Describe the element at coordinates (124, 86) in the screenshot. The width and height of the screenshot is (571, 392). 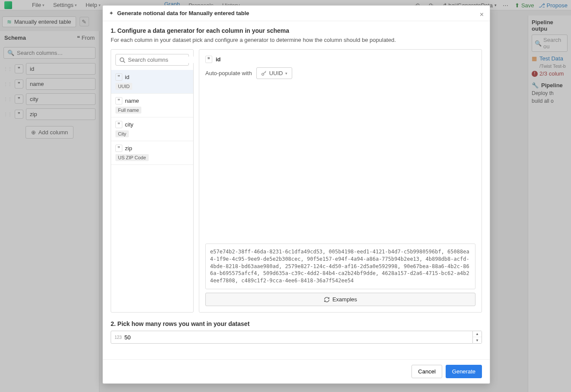
I see `generator-badge: UUID` at that location.